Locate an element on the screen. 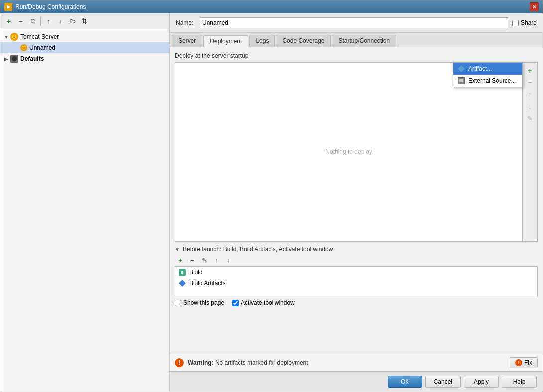 This screenshot has height=392, width=543. artifact-menu-label: Artifact... is located at coordinates (480, 69).